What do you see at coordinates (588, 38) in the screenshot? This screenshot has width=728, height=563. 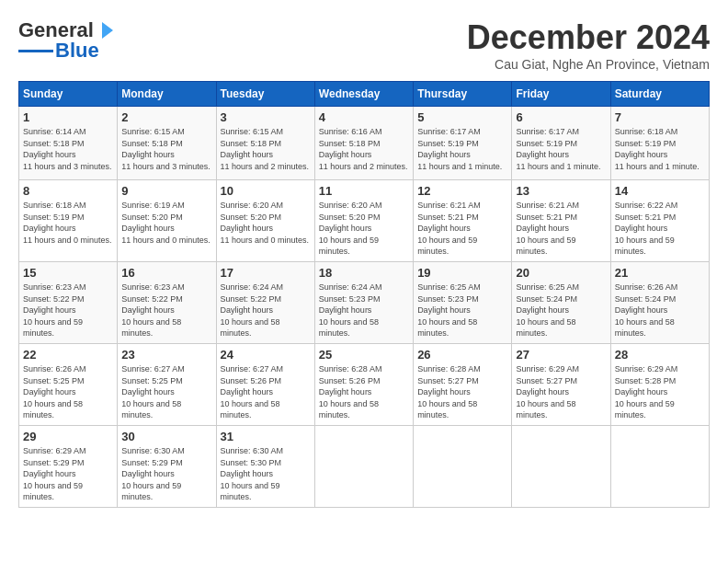 I see `month-title: December 2024` at bounding box center [588, 38].